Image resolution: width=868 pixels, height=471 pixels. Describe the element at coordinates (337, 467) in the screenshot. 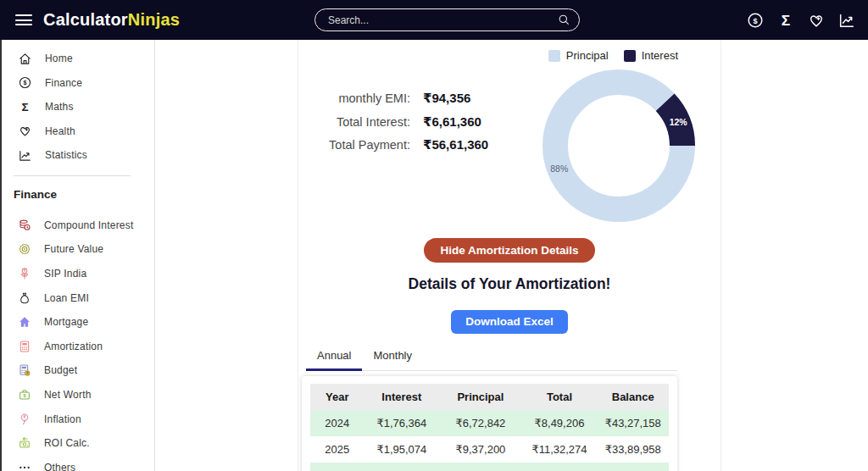

I see `table-cell: 2026` at that location.